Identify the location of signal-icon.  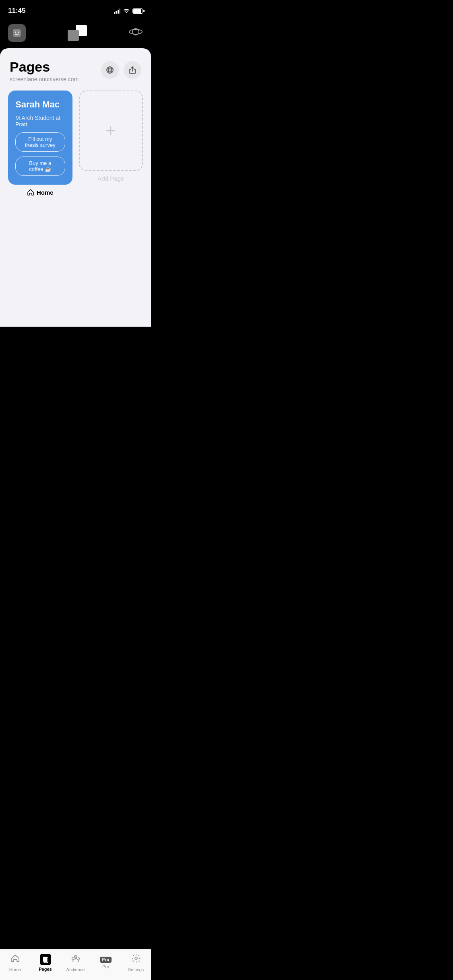
(118, 11).